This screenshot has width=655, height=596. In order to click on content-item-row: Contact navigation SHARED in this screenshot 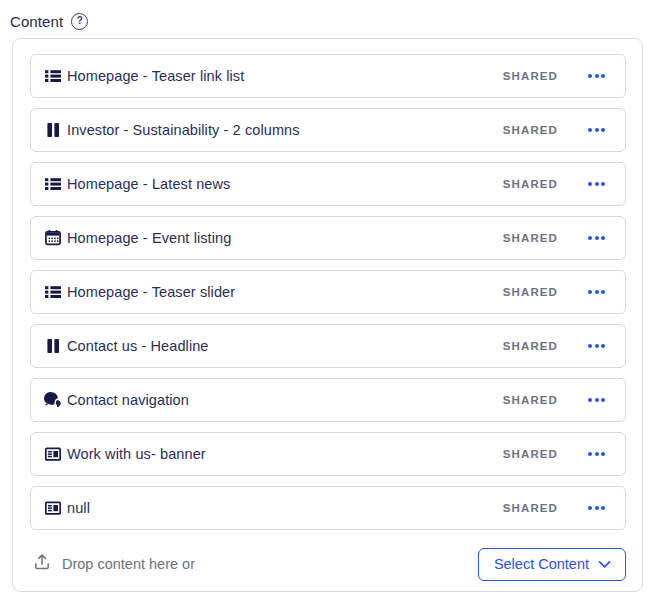, I will do `click(328, 400)`.